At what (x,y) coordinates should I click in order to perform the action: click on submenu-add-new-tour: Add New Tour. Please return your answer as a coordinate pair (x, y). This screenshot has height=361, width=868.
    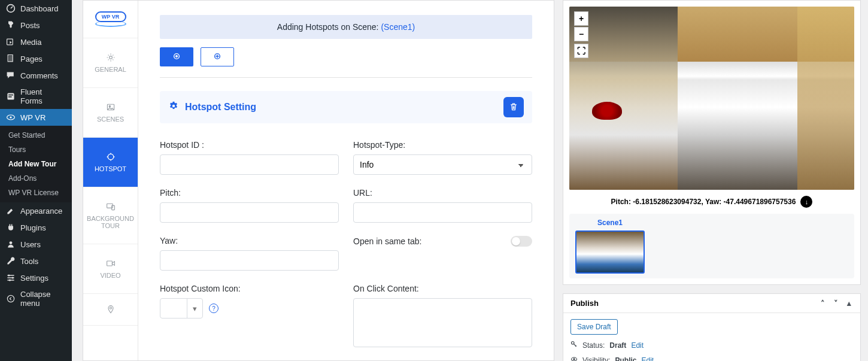
    Looking at the image, I should click on (40, 164).